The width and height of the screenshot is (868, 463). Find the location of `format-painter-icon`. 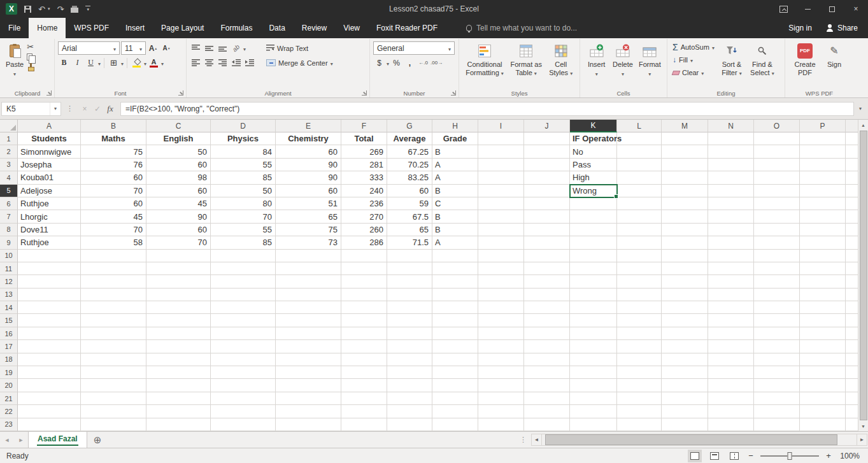

format-painter-icon is located at coordinates (31, 68).